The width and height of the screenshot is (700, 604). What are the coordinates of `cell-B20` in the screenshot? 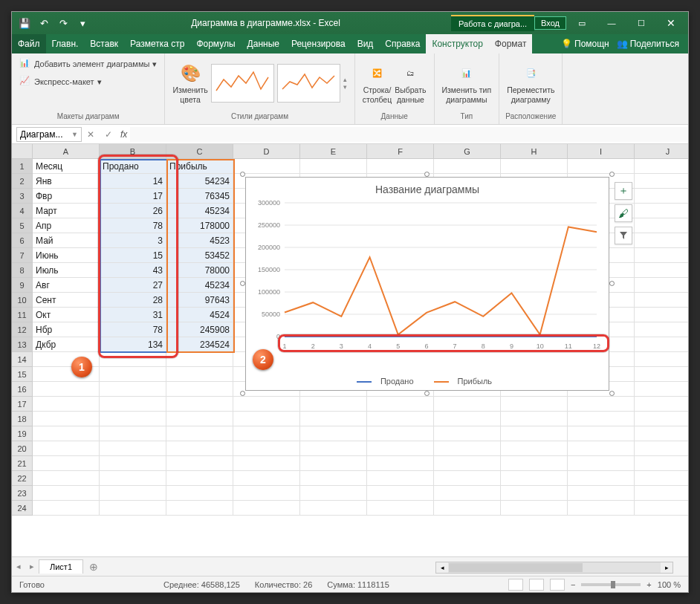 It's located at (133, 449).